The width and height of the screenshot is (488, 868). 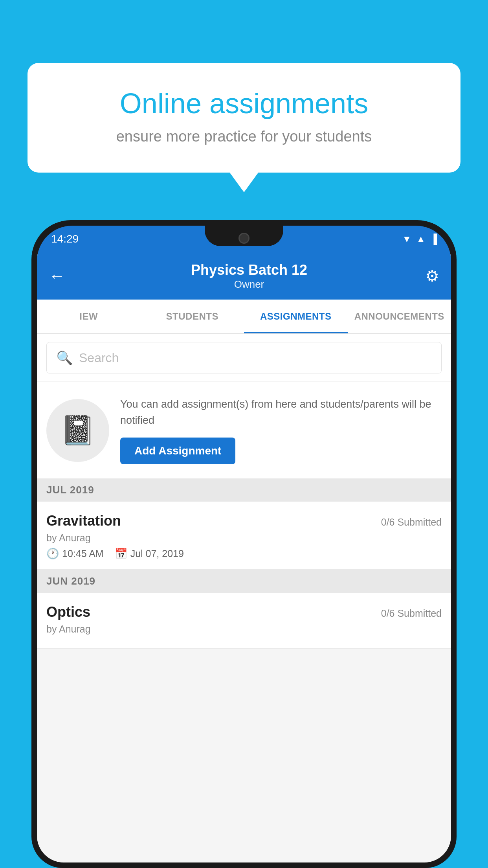 What do you see at coordinates (244, 236) in the screenshot?
I see `notch` at bounding box center [244, 236].